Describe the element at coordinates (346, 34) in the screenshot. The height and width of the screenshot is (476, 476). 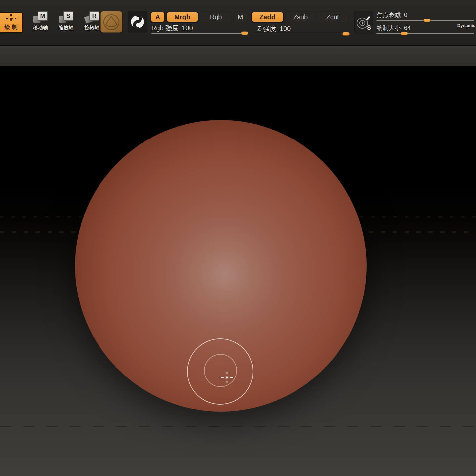
I see `z-intensity-slider-handle` at that location.